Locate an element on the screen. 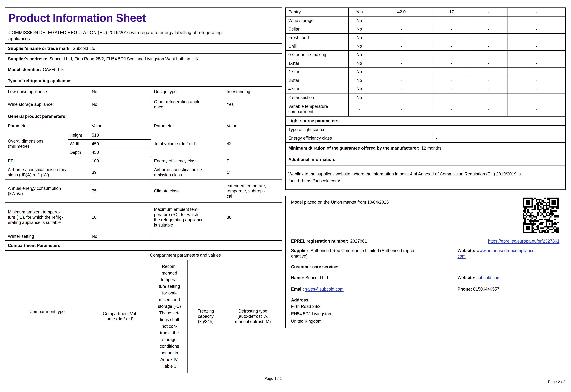 The height and width of the screenshot is (392, 571). table-row: General product parameters: is located at coordinates (143, 116).